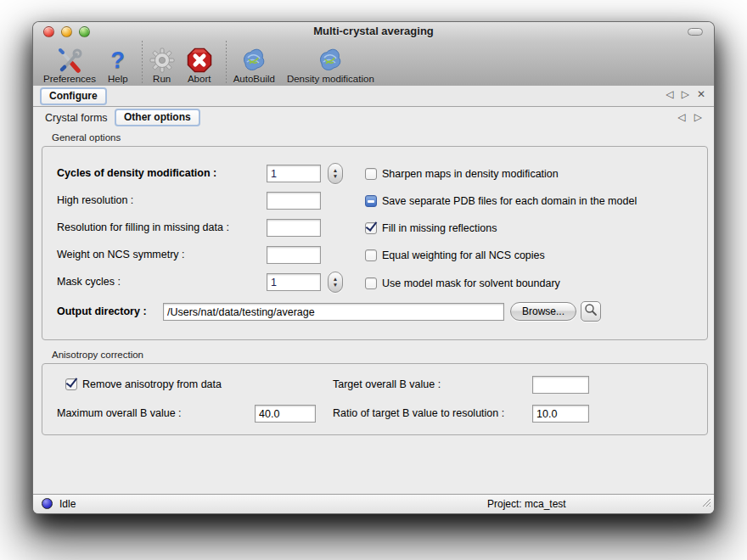 The height and width of the screenshot is (560, 747). Describe the element at coordinates (374, 504) in the screenshot. I see `status-bar: Idle Project: mca_test` at that location.